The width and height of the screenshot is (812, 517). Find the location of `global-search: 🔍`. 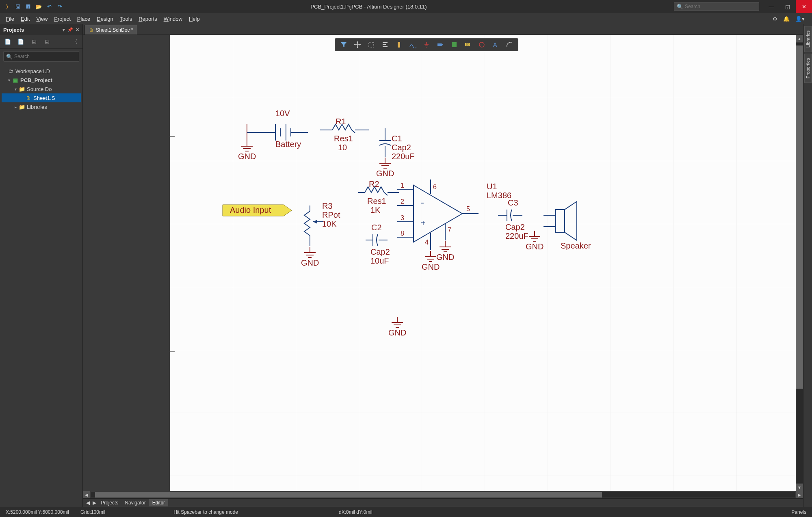

global-search: 🔍 is located at coordinates (717, 6).